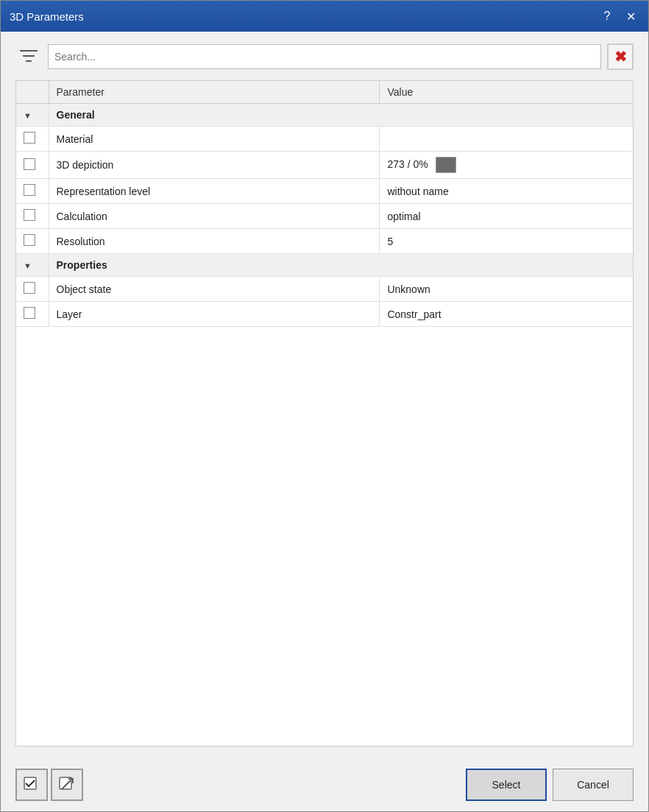 The width and height of the screenshot is (649, 812). I want to click on search-bar: ✖, so click(324, 57).